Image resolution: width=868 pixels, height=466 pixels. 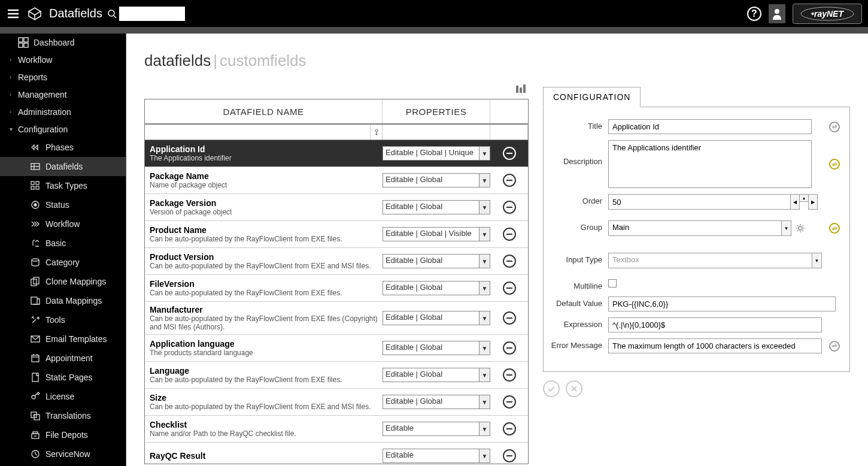 What do you see at coordinates (63, 377) in the screenshot?
I see `sidebar-item-static: Static Pages` at bounding box center [63, 377].